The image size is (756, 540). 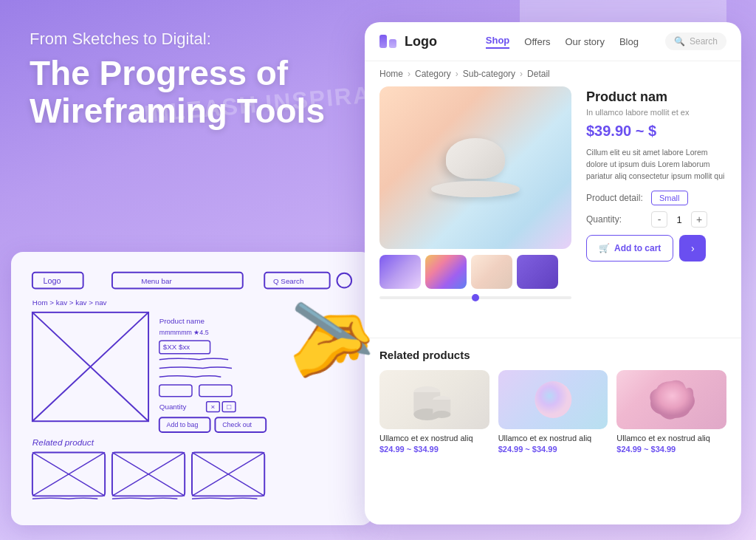 What do you see at coordinates (52, 281) in the screenshot?
I see `svg-text: Logo` at bounding box center [52, 281].